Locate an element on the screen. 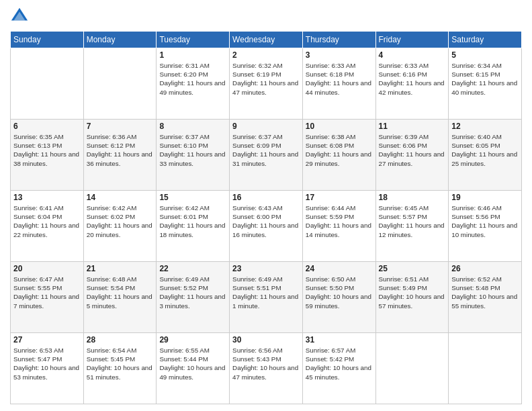  col-sunday: Sunday is located at coordinates (47, 40).